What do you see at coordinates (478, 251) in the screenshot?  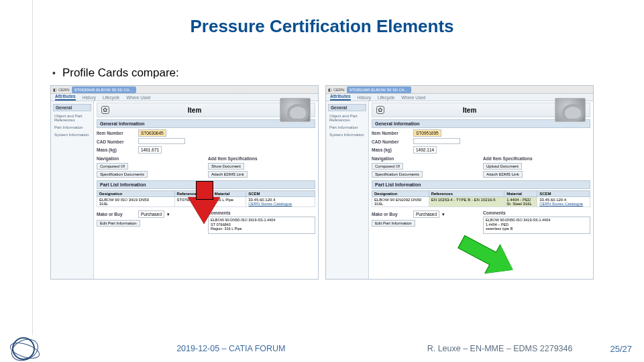 I see `green-arrow-up-icon` at bounding box center [478, 251].